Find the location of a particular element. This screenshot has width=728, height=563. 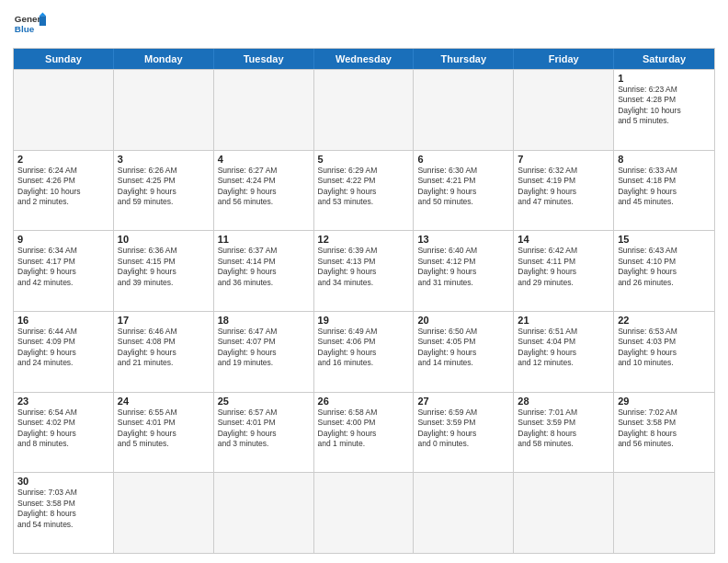

day-info: Sunrise: 6:44 AM Sunset: 4:09 PM Dayligh… is located at coordinates (63, 348).